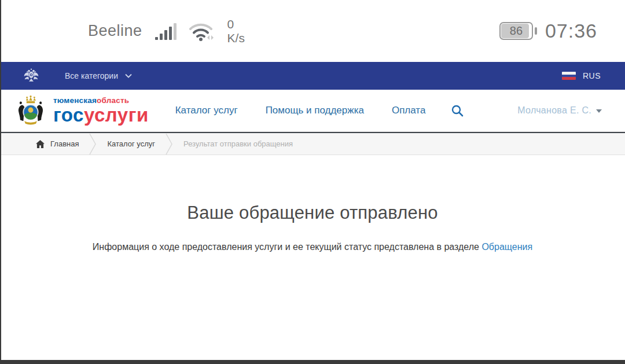  Describe the element at coordinates (591, 76) in the screenshot. I see `language-label: RUS` at that location.